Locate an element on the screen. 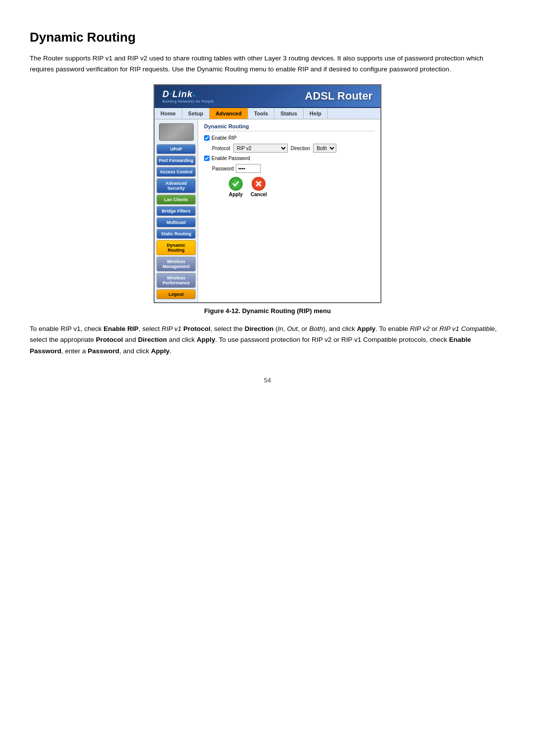 This screenshot has height=756, width=535. router-body: UPnP Port Forwarding Access Control Adva… is located at coordinates (268, 211).